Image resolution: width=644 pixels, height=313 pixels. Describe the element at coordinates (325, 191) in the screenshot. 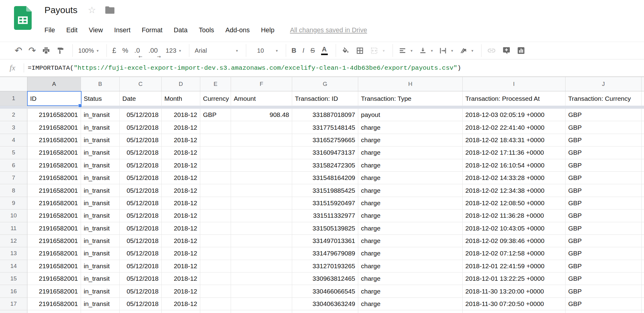

I see `cell: 331519885425` at that location.